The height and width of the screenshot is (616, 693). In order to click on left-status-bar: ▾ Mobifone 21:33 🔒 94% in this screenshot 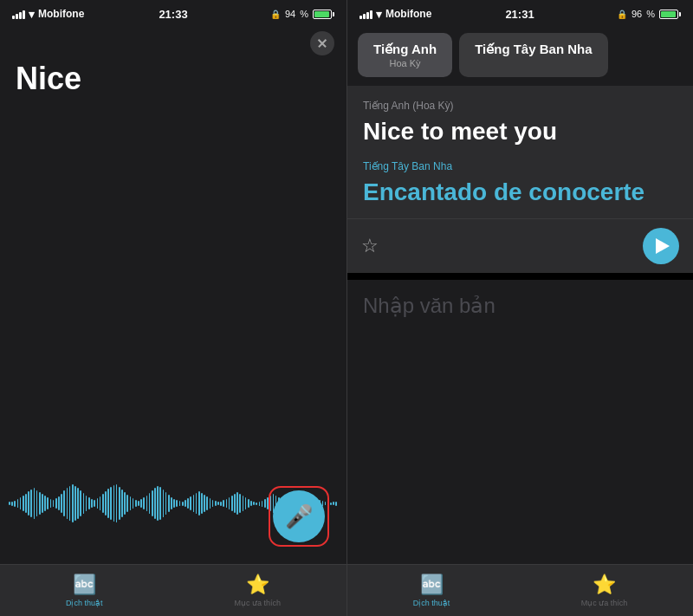, I will do `click(173, 13)`.